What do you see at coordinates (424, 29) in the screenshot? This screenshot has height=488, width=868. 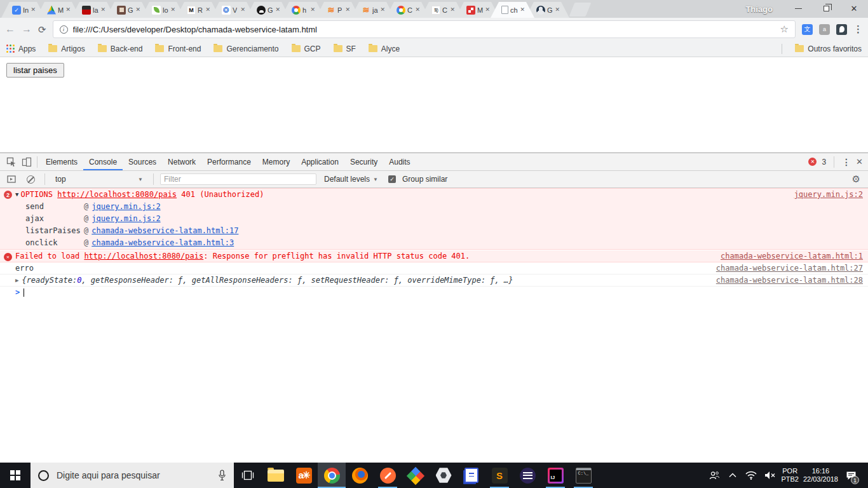 I see `address-bar: i file:///C:/Users/developer/Desktop/cha…` at bounding box center [424, 29].